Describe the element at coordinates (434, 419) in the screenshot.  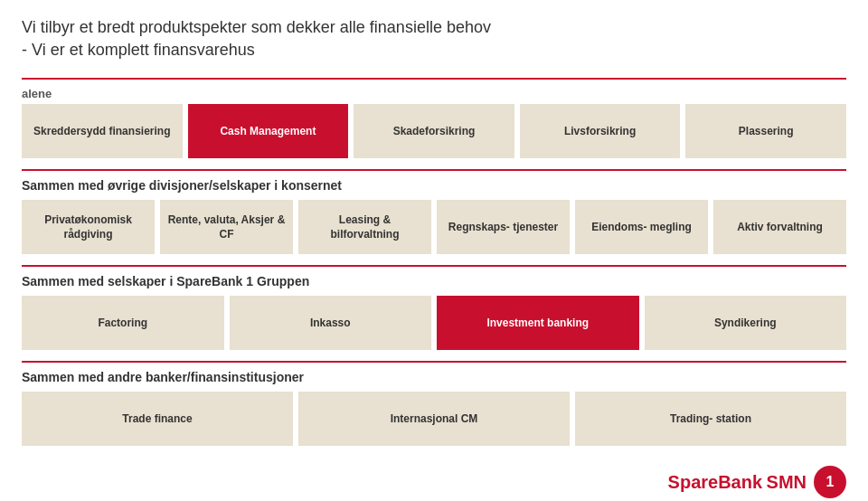
I see `banks-cards-row: Trade financeInternasjonal CMTrading- st…` at that location.